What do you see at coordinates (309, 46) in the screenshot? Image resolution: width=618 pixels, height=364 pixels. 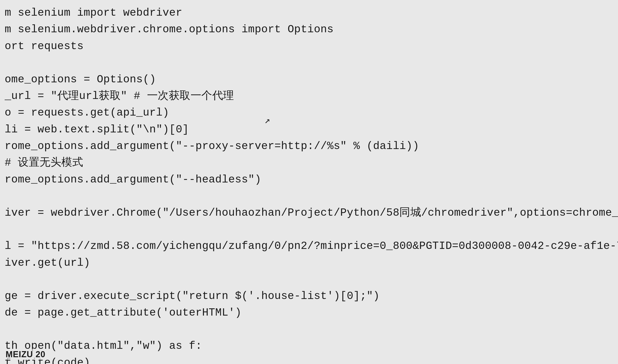 I see `code-line: ort requests` at bounding box center [309, 46].